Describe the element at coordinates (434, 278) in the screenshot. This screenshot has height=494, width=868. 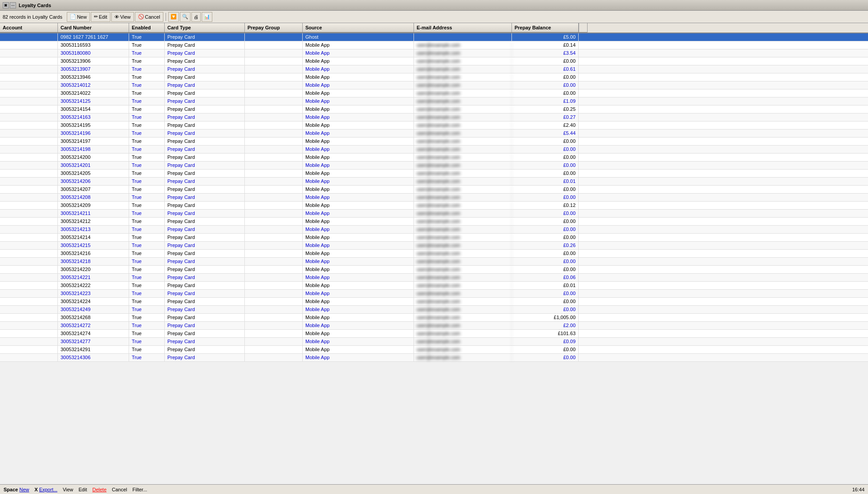
I see `table-row: 30053214221TruePrepay CardMobile Appuser…` at that location.